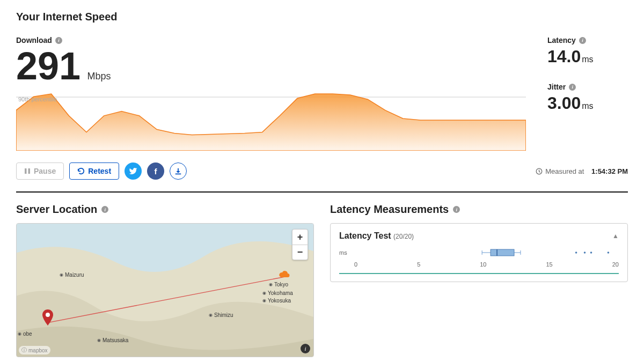 This screenshot has height=362, width=644. What do you see at coordinates (284, 274) in the screenshot?
I see `cloudflare-icon` at bounding box center [284, 274].